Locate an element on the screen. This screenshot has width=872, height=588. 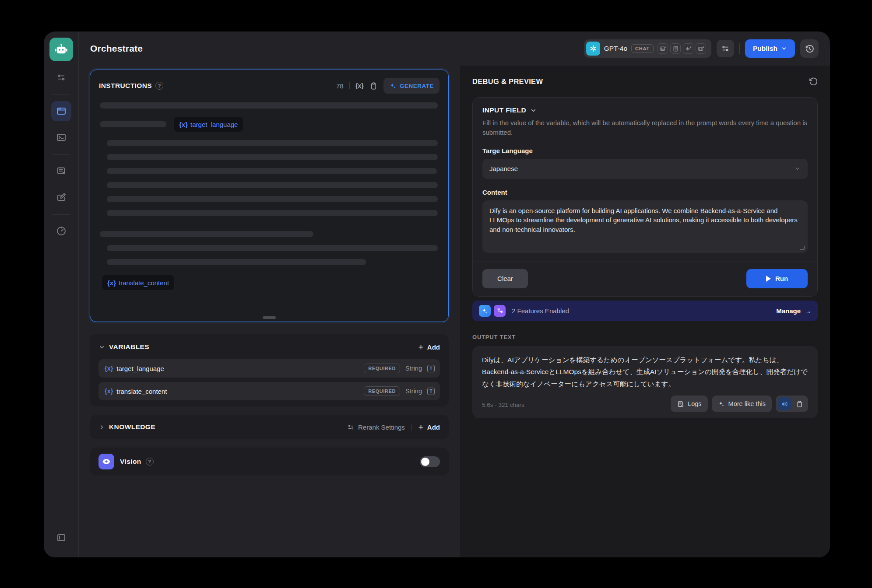
add-variable-button: Add is located at coordinates (429, 347).